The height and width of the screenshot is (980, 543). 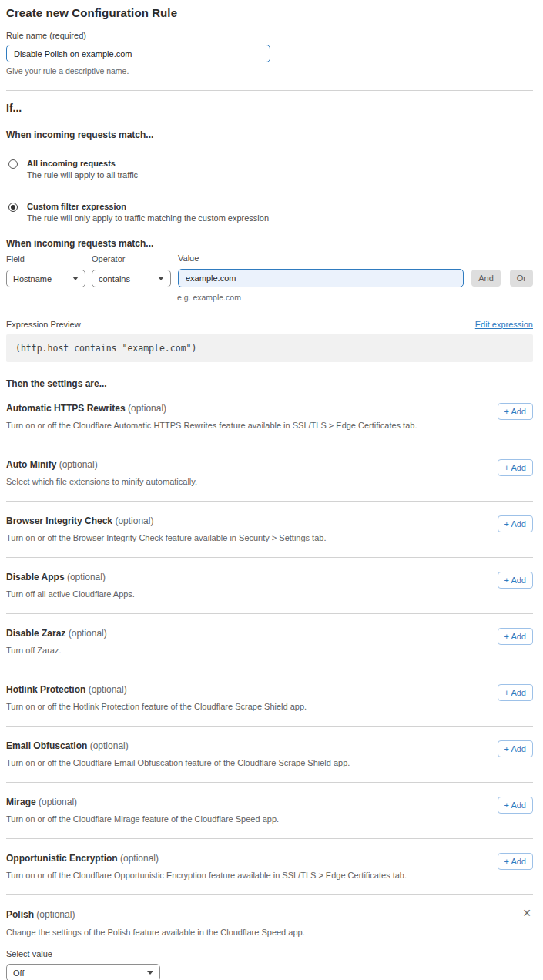 I want to click on field-label: Field, so click(x=46, y=259).